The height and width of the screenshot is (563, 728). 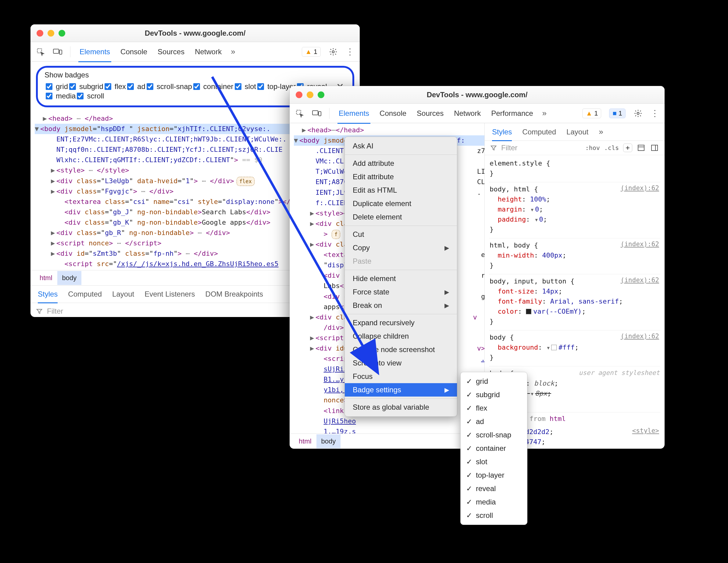 What do you see at coordinates (494, 462) in the screenshot?
I see `submenu-item-slot: ✓slot` at bounding box center [494, 462].